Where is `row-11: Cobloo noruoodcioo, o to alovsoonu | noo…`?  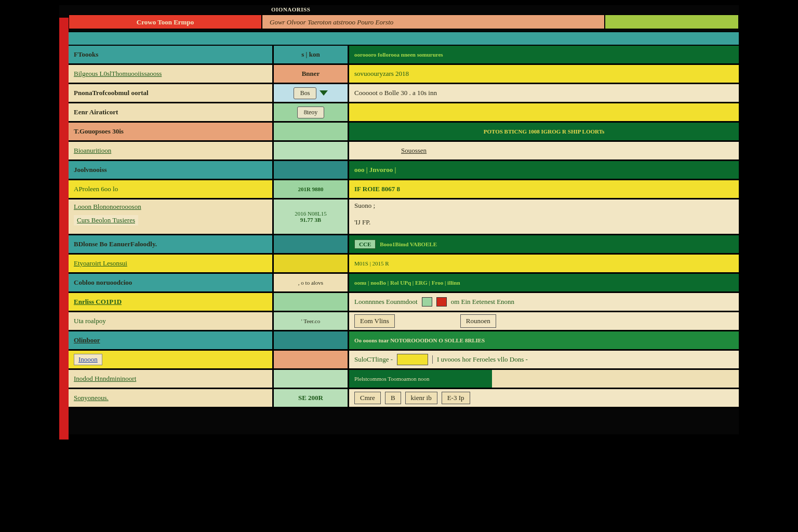 row-11: Cobloo noruoodcioo, o to alovsoonu | noo… is located at coordinates (404, 284).